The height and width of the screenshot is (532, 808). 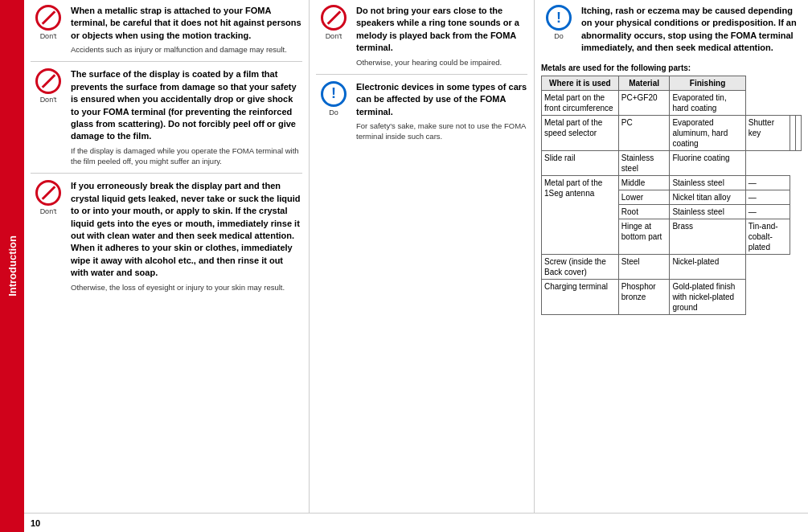 I want to click on mid-warning-block-2: ! Do Electronic devices in some types of…, so click(x=421, y=115).